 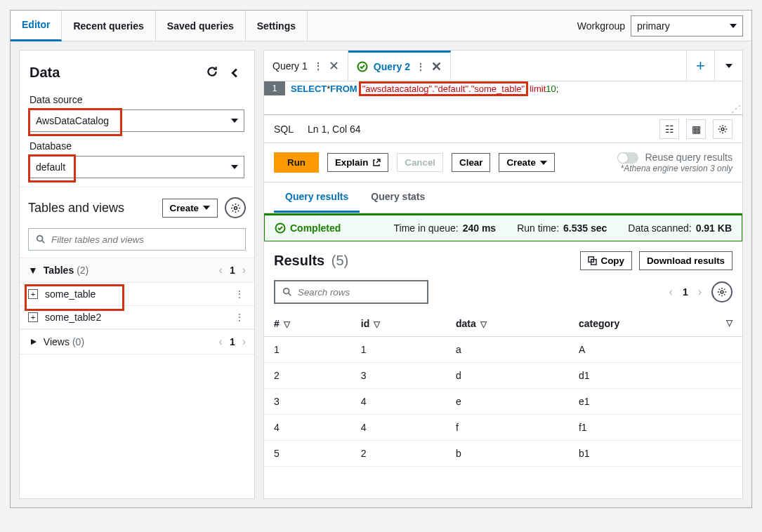 What do you see at coordinates (73, 317) in the screenshot?
I see `table-name: some_table2` at bounding box center [73, 317].